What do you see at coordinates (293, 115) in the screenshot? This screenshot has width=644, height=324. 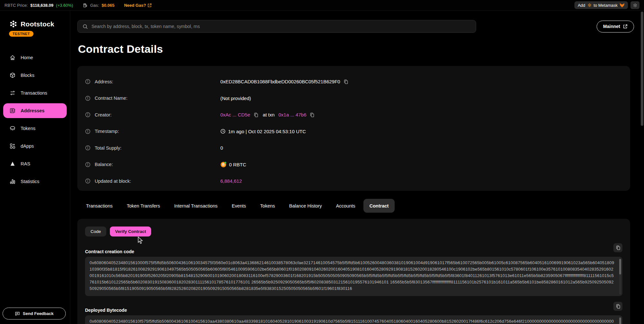 I see `creator-tx-link: 0x1a ... 47b6` at bounding box center [293, 115].